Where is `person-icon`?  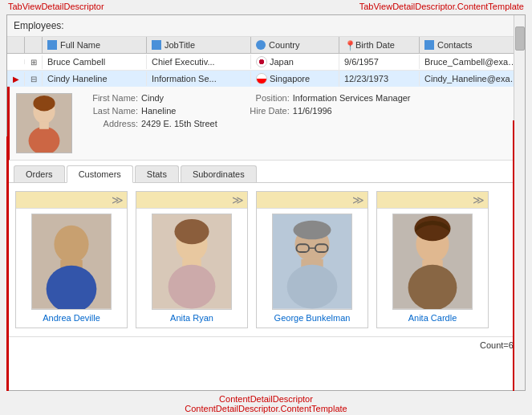 person-icon is located at coordinates (156, 45).